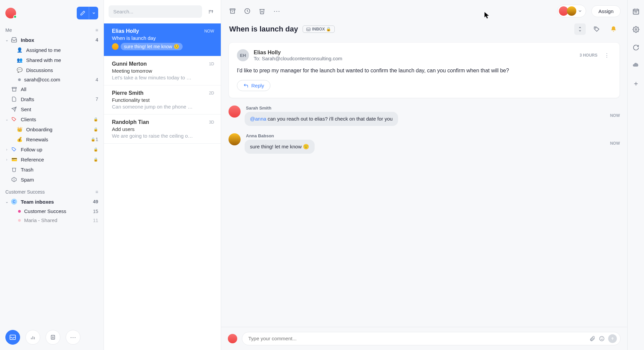  What do you see at coordinates (14, 202) in the screenshot?
I see `team-icon: C` at bounding box center [14, 202].